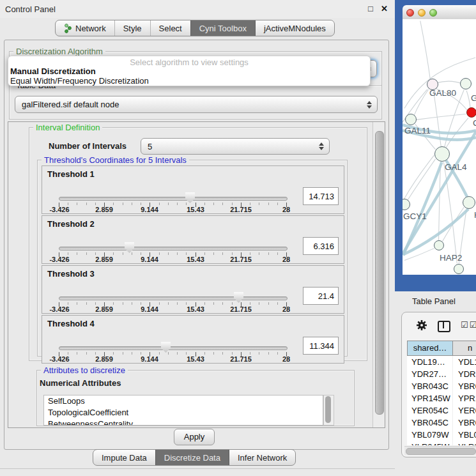 Image resolution: width=476 pixels, height=476 pixels. What do you see at coordinates (464, 410) in the screenshot?
I see `table-cell-name: YER0` at bounding box center [464, 410].